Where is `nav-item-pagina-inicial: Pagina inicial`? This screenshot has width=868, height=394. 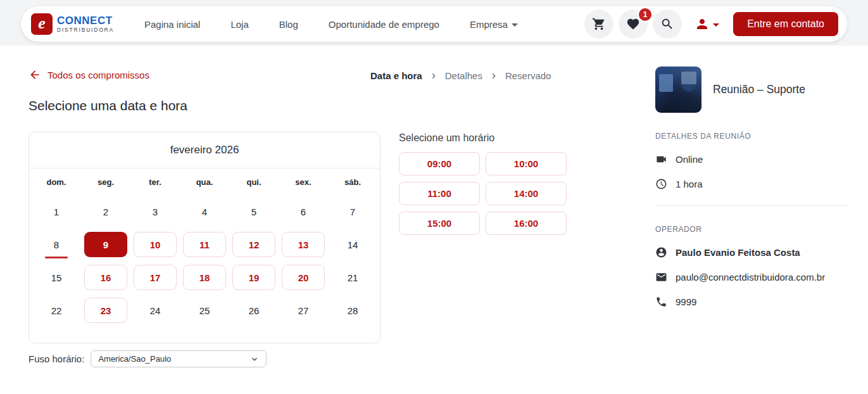 nav-item-pagina-inicial: Pagina inicial is located at coordinates (172, 24).